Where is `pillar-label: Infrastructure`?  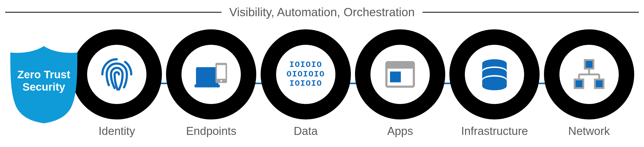
pillar-label: Infrastructure is located at coordinates (494, 131).